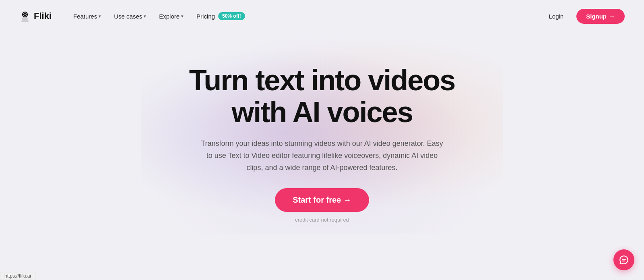 The height and width of the screenshot is (280, 644). What do you see at coordinates (612, 16) in the screenshot?
I see `signup-arrow-icon: →` at bounding box center [612, 16].